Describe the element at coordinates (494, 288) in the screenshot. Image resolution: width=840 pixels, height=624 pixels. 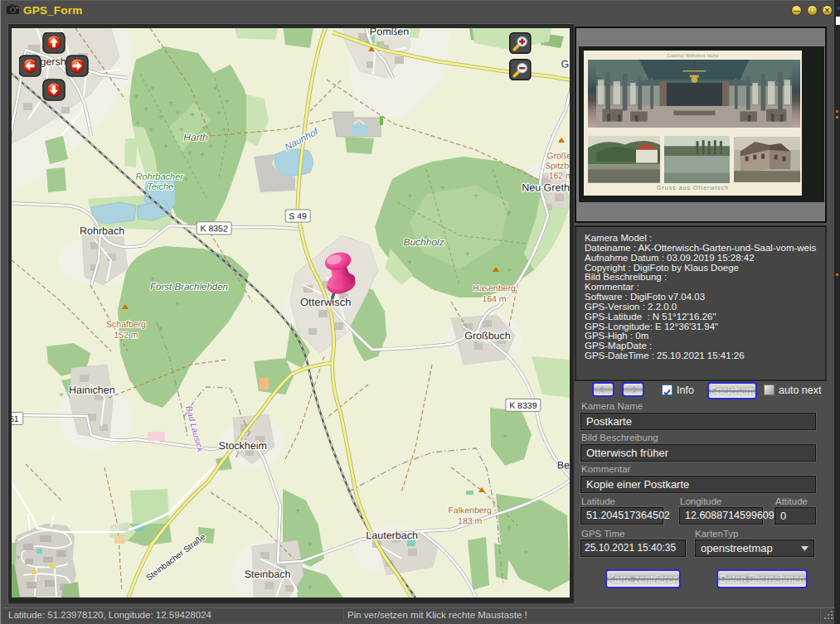
I see `svg-text: Hasenberg` at that location.